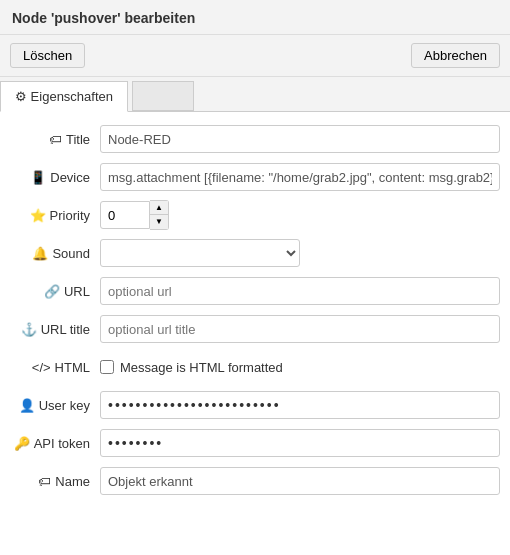 The height and width of the screenshot is (555, 510). I want to click on input-title, so click(300, 139).